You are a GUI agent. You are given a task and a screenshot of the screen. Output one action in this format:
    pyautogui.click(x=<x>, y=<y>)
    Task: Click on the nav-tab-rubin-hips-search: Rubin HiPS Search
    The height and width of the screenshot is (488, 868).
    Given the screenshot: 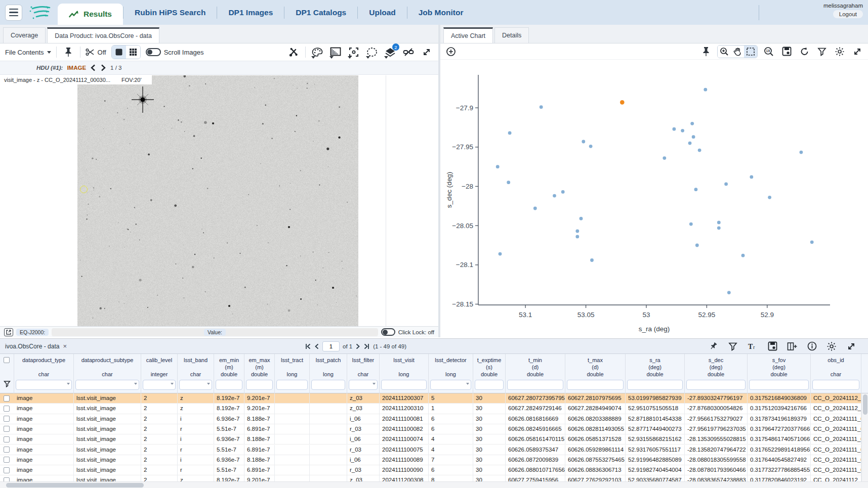 What is the action you would take?
    pyautogui.click(x=170, y=12)
    